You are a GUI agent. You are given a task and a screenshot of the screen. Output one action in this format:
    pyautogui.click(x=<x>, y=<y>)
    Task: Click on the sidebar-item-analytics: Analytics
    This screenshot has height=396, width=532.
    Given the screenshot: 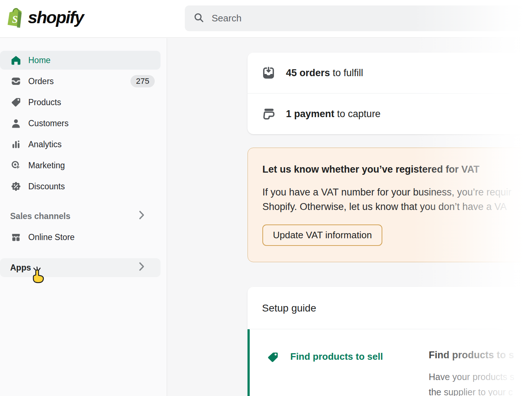 What is the action you would take?
    pyautogui.click(x=80, y=144)
    